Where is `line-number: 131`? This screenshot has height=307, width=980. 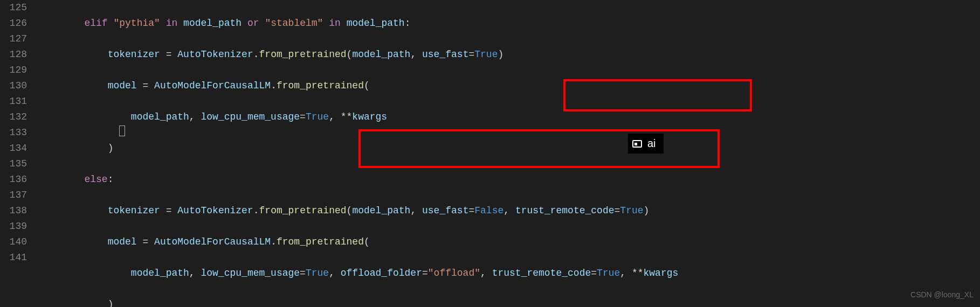 line-number: 131 is located at coordinates (13, 101).